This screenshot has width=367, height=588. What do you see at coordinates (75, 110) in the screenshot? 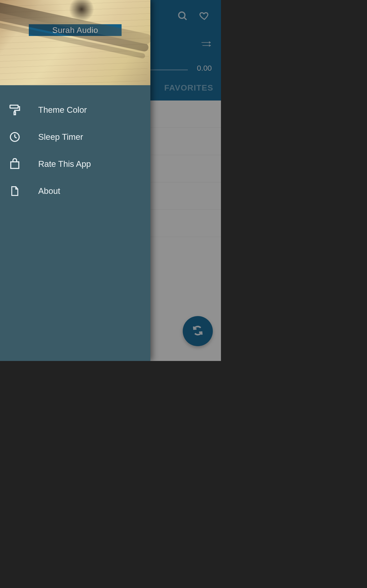
I see `drawer-item-theme-color: Theme Color` at bounding box center [75, 110].